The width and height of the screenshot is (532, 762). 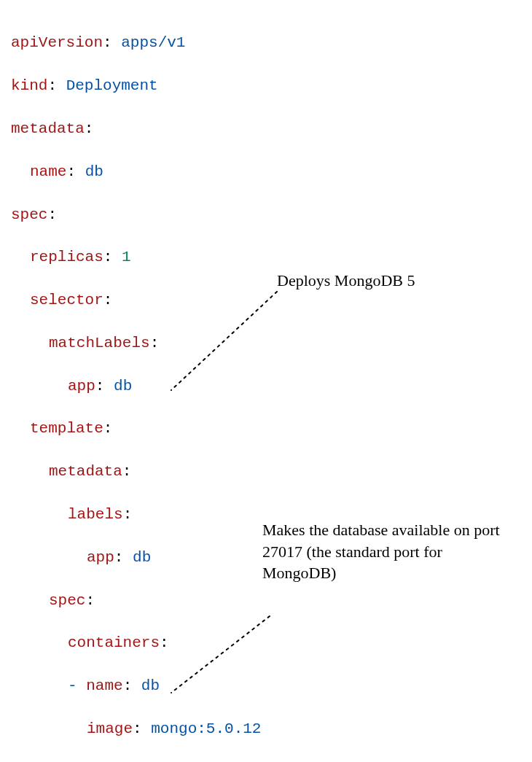 I want to click on code-line: matchLabels:, so click(x=266, y=343).